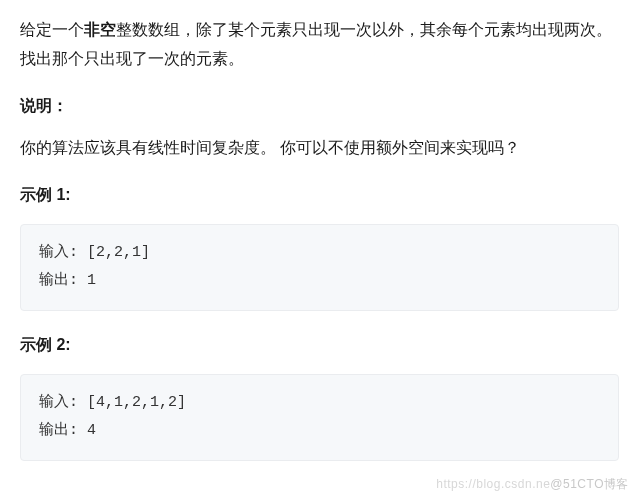 This screenshot has width=639, height=502. I want to click on example-input-row: 输入: [4,1,2,1,2], so click(320, 404).